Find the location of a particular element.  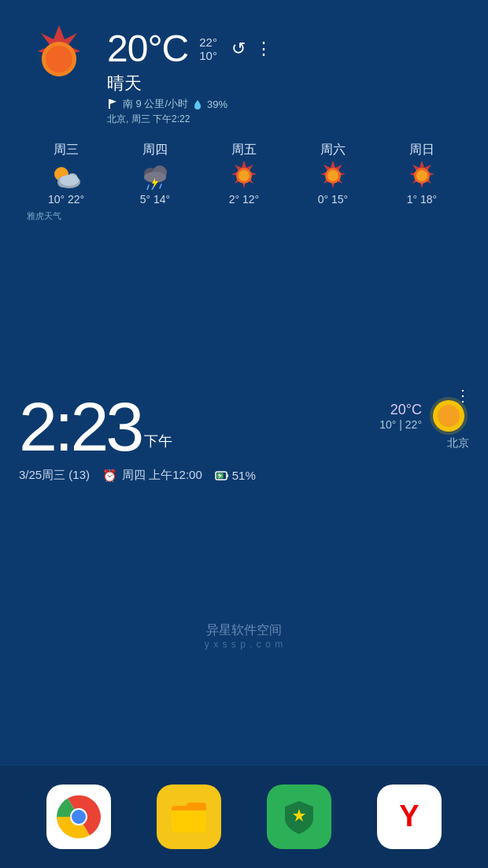

forecast-day-4: 周日 1° 18° is located at coordinates (422, 173).